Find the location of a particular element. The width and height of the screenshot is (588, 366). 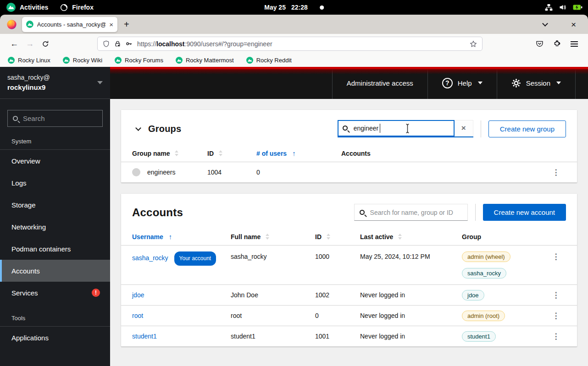

window-close-icon: × is located at coordinates (573, 25).